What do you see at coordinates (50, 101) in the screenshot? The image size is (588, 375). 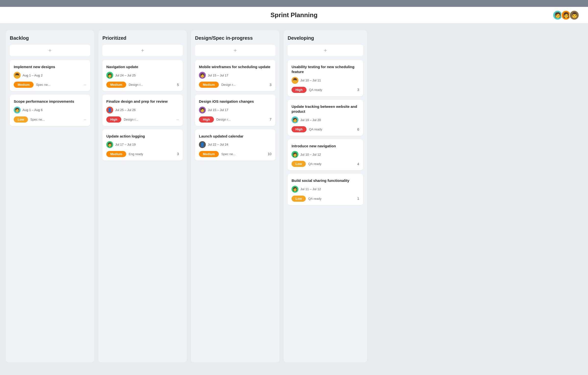 I see `card-title: Scope performance improvements` at bounding box center [50, 101].